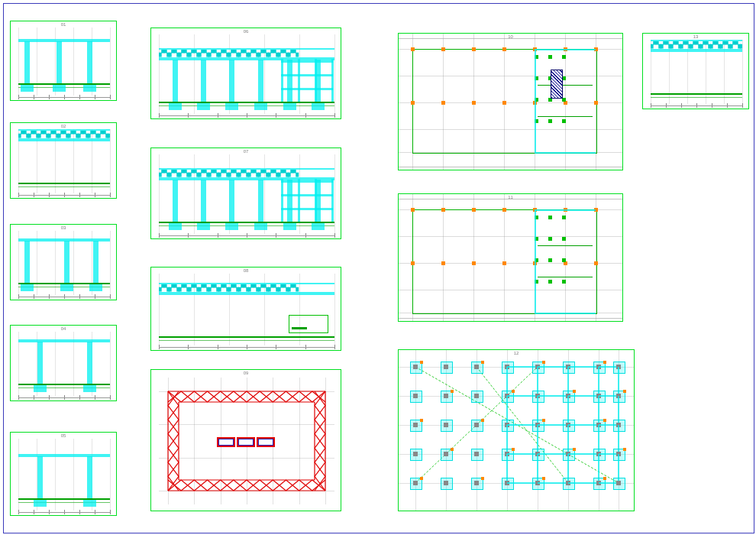  Describe the element at coordinates (246, 73) in the screenshot. I see `sheet-B1: 06▞▚▞▚▞▚▞▚▞▚▞▚▞▚▞▚▞▚▞▚▞▚▞▚▞▚▞▚` at that location.